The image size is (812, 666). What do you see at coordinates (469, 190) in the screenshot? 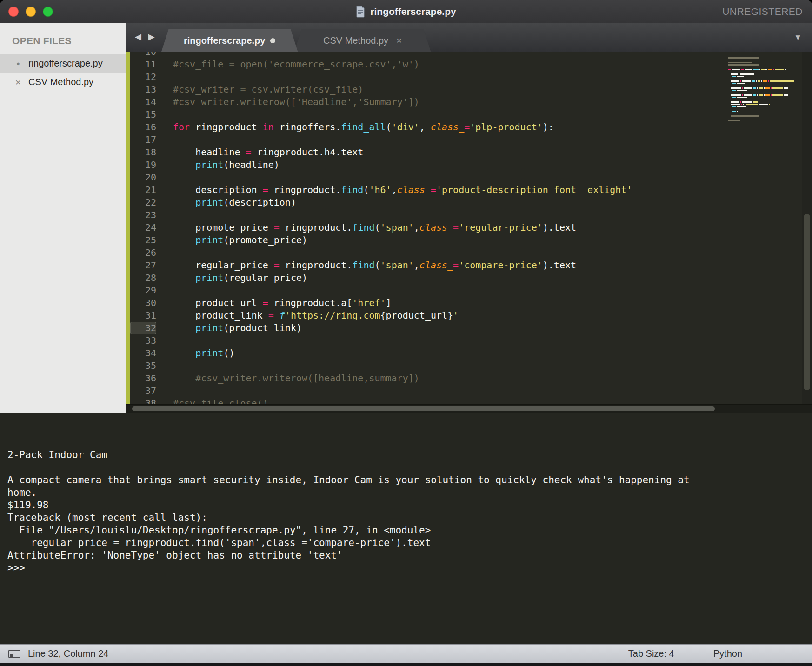
I see `code-line-21: 21 description = ringproduct.find('h6',c…` at bounding box center [469, 190].